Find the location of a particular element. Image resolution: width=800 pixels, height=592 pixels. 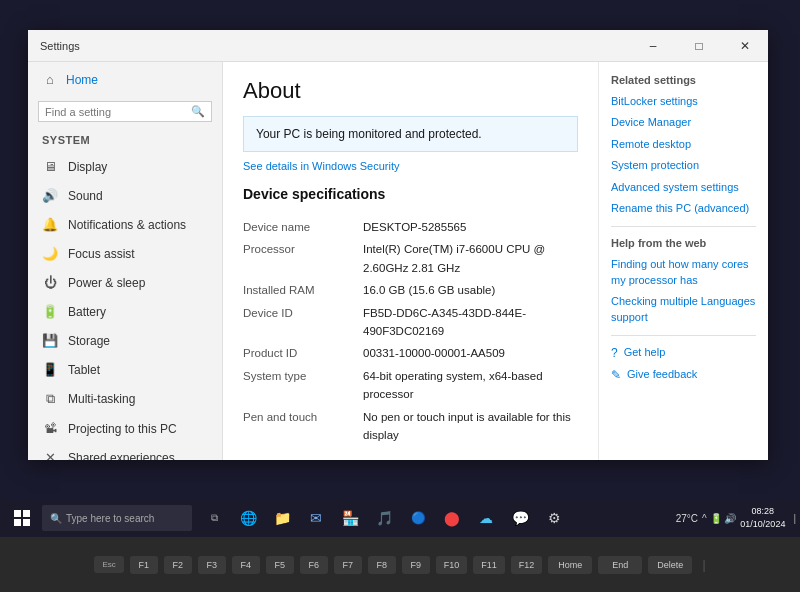

taskbar-search-text: Type here to search is located at coordinates (110, 518).